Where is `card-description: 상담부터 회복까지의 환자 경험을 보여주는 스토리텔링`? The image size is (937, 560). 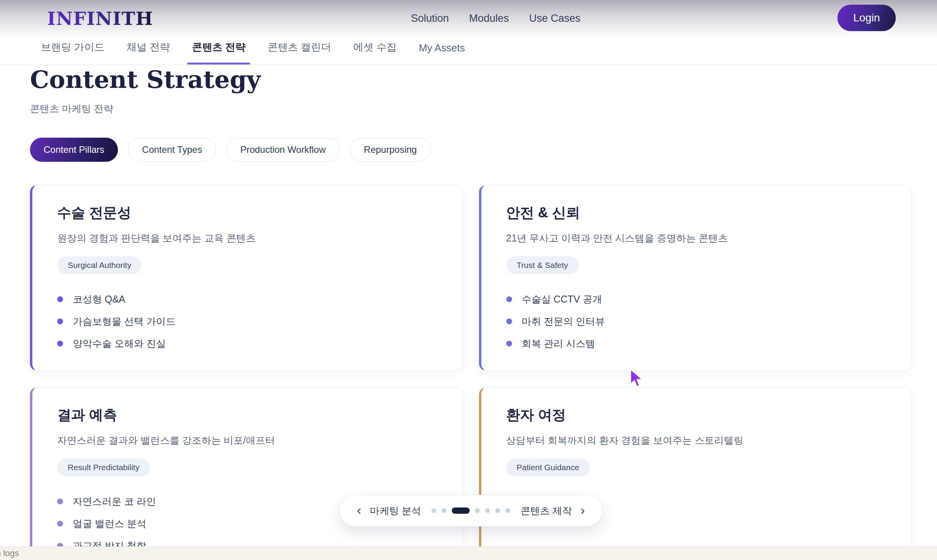
card-description: 상담부터 회복까지의 환자 경험을 보여주는 스토리텔링 is located at coordinates (697, 440).